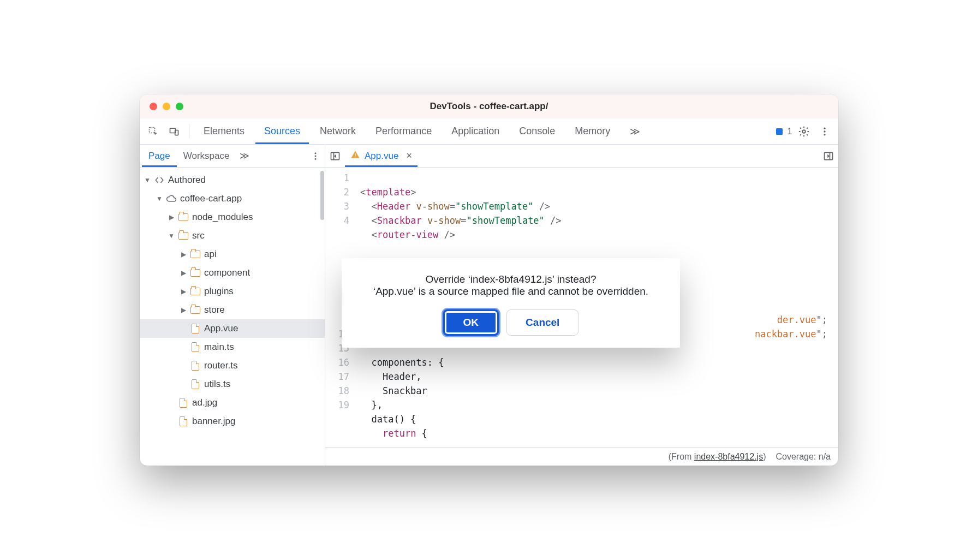 The height and width of the screenshot is (560, 978). What do you see at coordinates (211, 254) in the screenshot?
I see `tree-label: api` at bounding box center [211, 254].